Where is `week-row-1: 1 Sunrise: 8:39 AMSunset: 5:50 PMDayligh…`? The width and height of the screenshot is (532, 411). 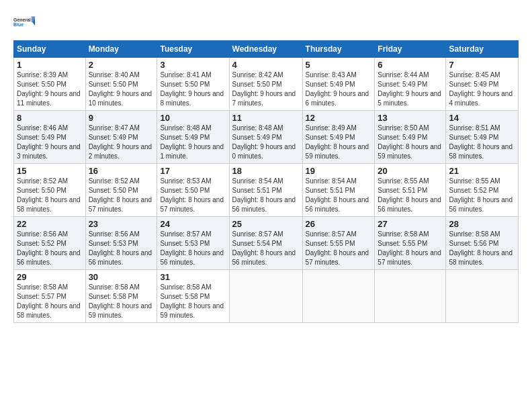 week-row-1: 1 Sunrise: 8:39 AMSunset: 5:50 PMDayligh… is located at coordinates (266, 85).